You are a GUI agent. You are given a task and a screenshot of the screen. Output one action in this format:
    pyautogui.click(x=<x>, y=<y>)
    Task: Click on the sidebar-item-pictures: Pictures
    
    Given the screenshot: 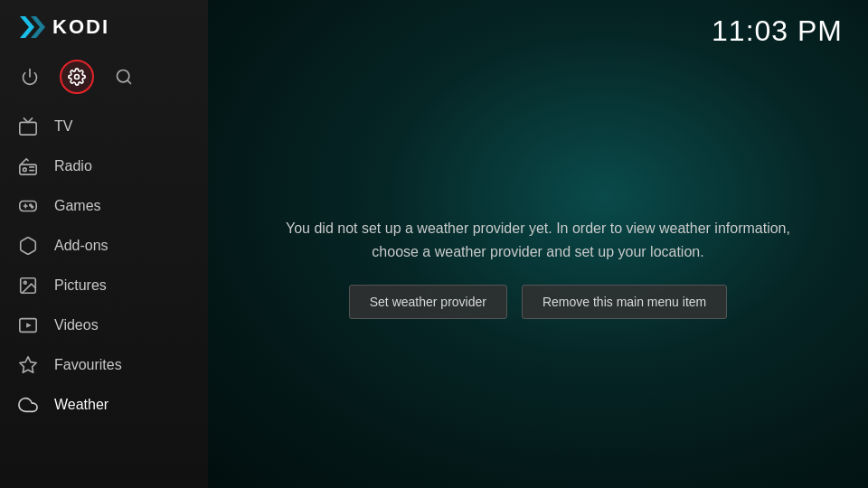 What is the action you would take?
    pyautogui.click(x=104, y=286)
    